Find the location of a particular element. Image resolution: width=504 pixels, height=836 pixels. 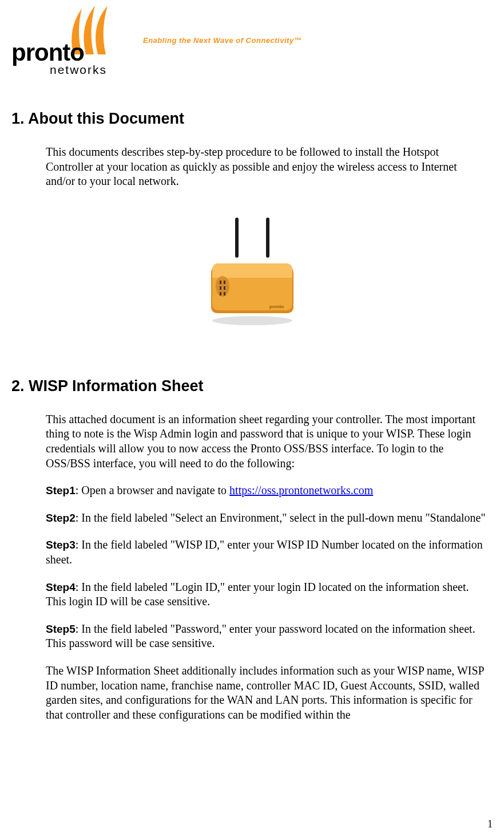

step4: Step4: In the field labeled "Login ID," … is located at coordinates (267, 594).